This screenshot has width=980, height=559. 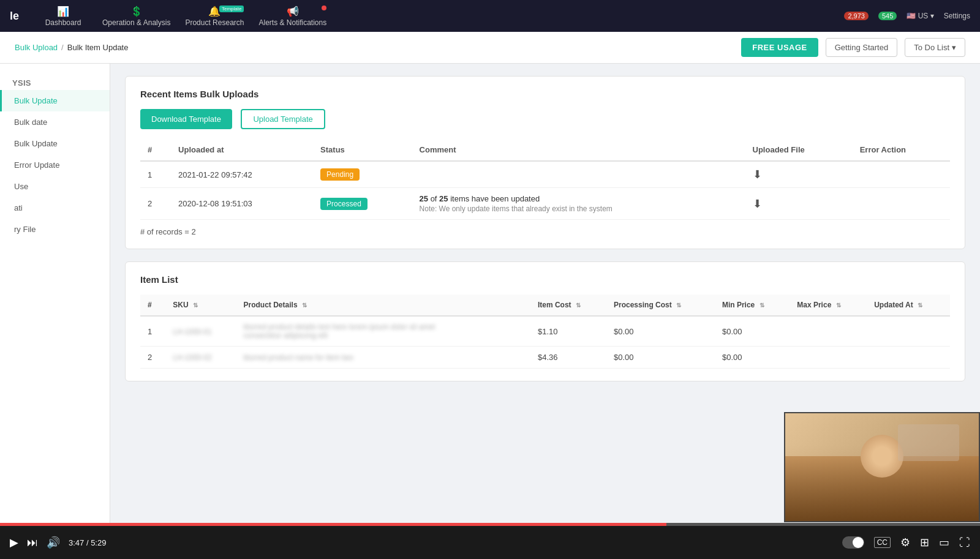 What do you see at coordinates (333, 524) in the screenshot?
I see `video-progress-fill` at bounding box center [333, 524].